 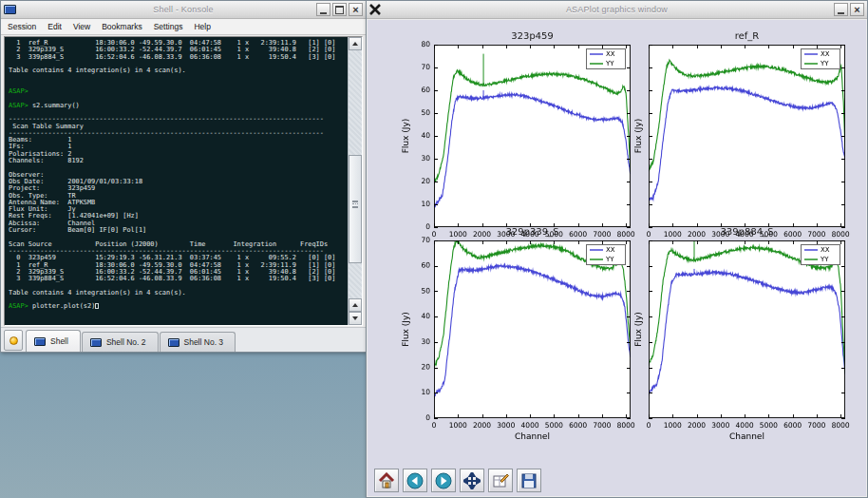 I want to click on konsole-menubar: SessionEditViewBookmarksSettingsHelp, so click(x=183, y=27).